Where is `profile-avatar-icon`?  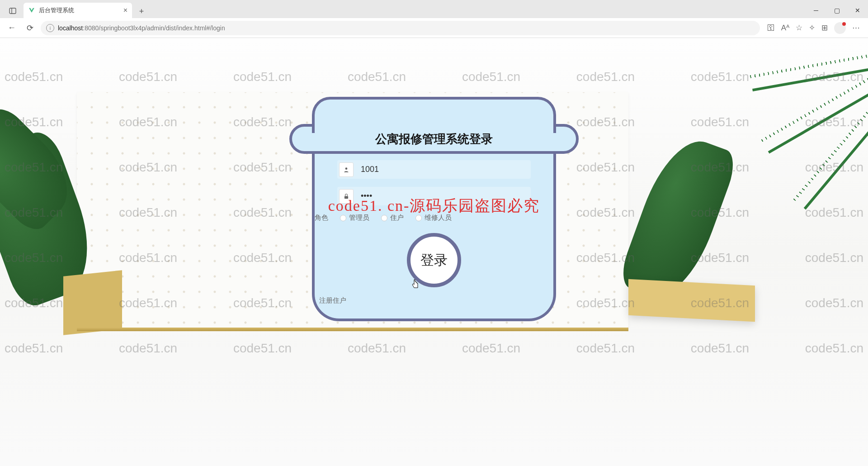 profile-avatar-icon is located at coordinates (840, 28).